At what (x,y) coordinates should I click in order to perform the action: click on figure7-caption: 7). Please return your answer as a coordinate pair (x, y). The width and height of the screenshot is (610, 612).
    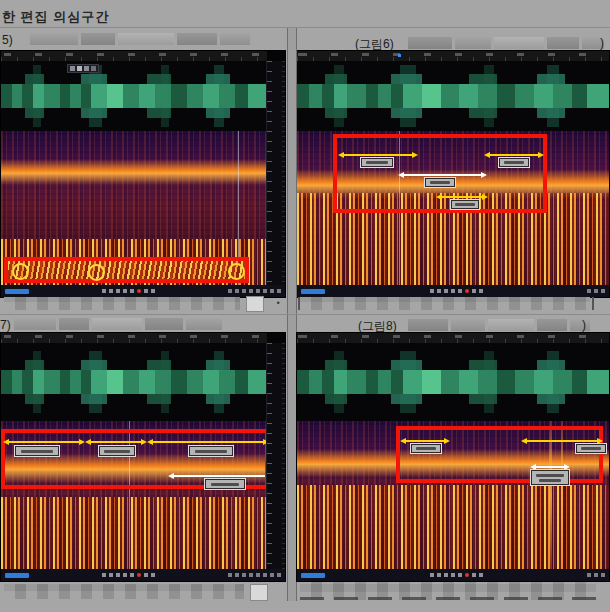
    Looking at the image, I should click on (6, 325).